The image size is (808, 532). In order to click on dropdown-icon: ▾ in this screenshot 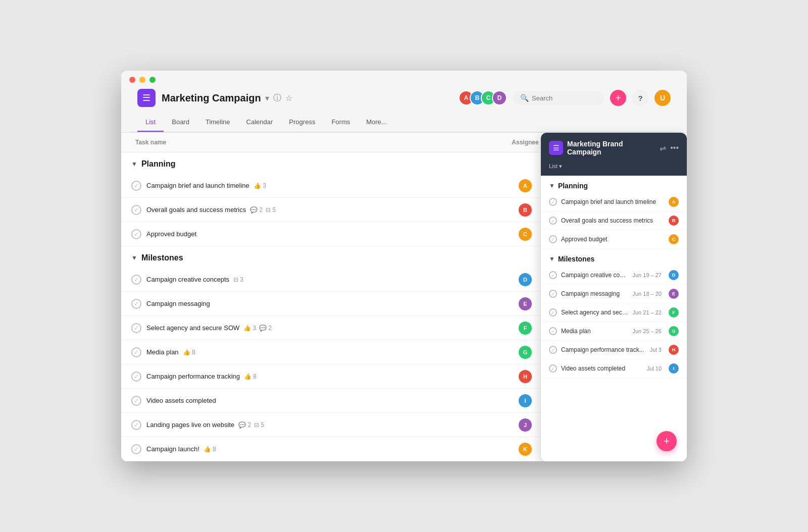, I will do `click(267, 98)`.